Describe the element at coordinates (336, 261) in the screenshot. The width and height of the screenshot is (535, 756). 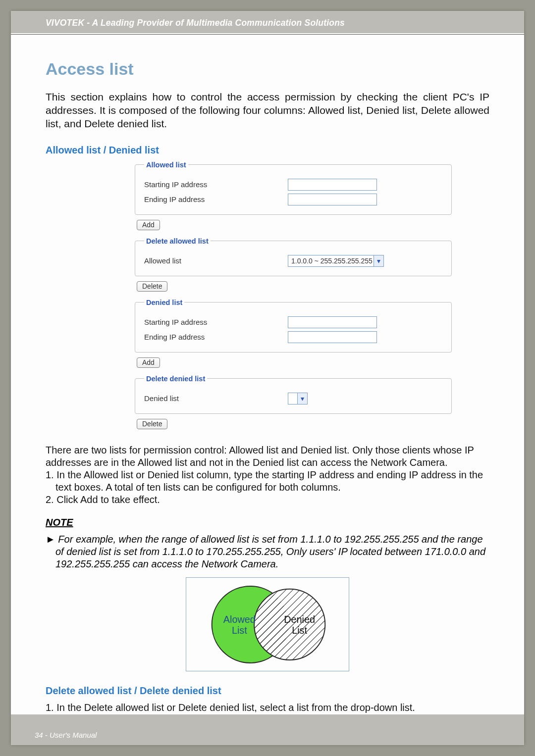
I see `allowed-list-select: 1.0.0.0 ~ 255.255.255.255 ▾` at that location.